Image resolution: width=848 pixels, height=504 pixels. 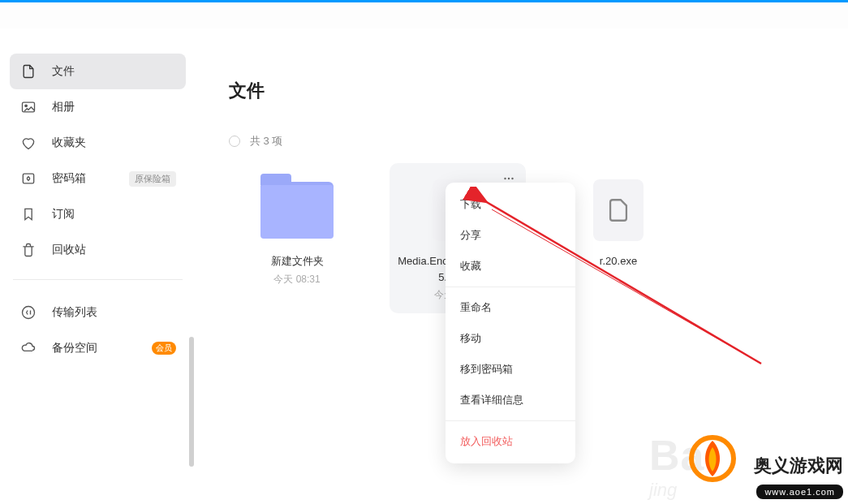 I want to click on sidebar-item-transfer: 传输列表, so click(x=97, y=312).